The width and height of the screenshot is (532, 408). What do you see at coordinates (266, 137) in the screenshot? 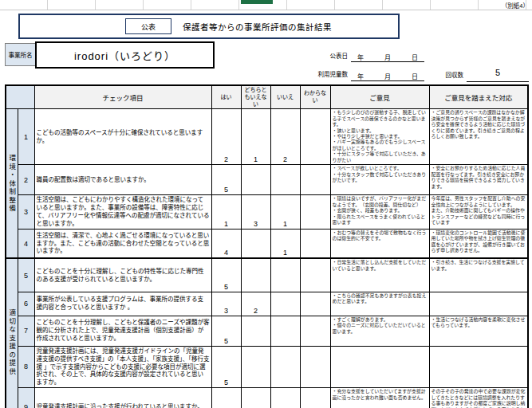
I see `table-row: 環境・体制整備 1 こどもの活動等のスペースが十分に確保されていると思いますか。…` at bounding box center [266, 137].